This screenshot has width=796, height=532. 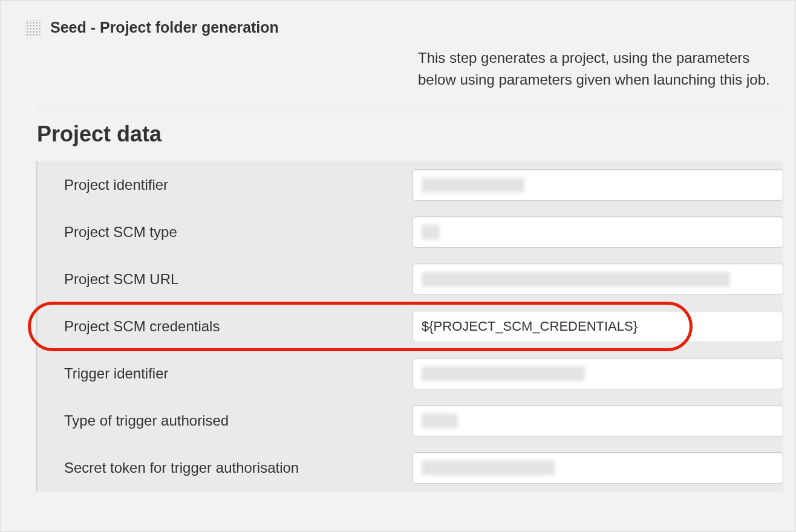 I want to click on text-input: ${PROJECT_SCM_CREDENTIALS}, so click(x=598, y=326).